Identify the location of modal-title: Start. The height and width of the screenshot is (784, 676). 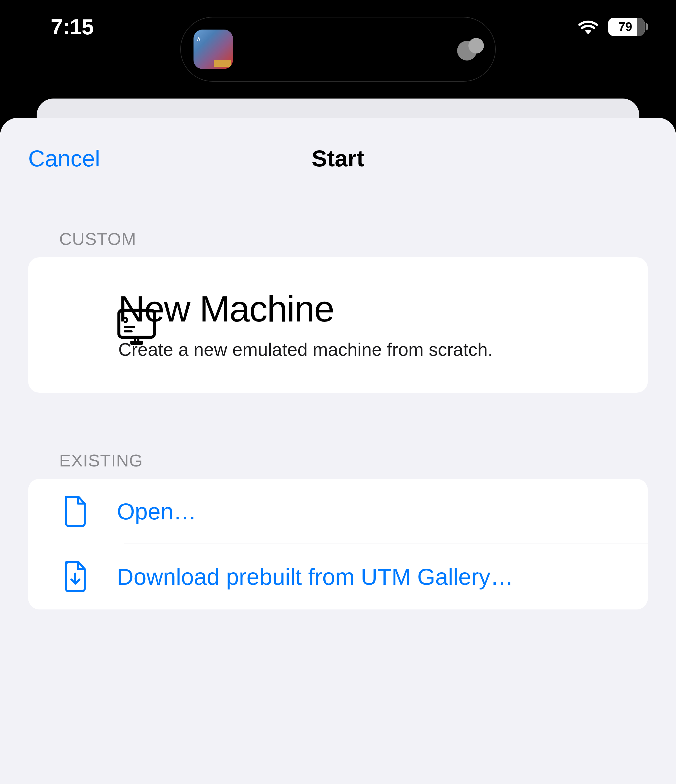
(338, 159).